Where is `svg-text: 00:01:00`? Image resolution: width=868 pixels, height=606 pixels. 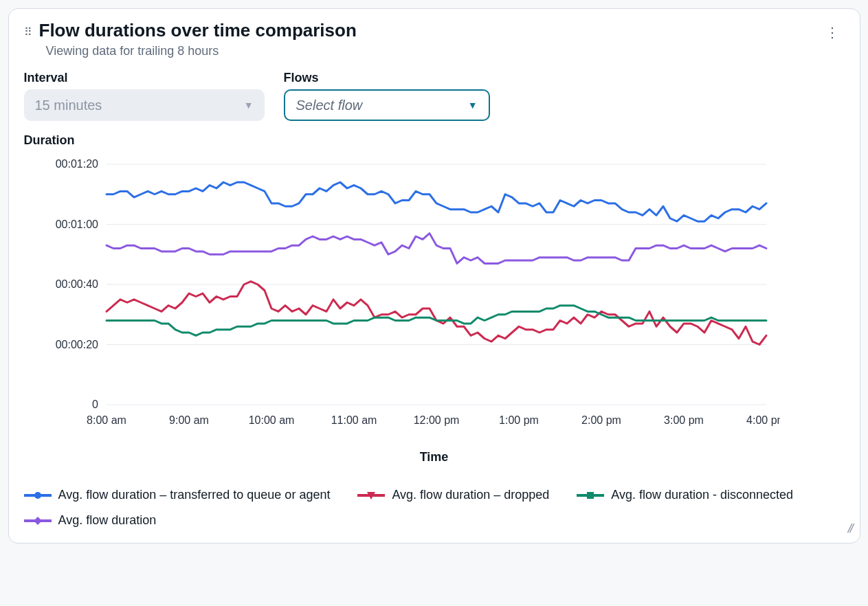
svg-text: 00:01:00 is located at coordinates (76, 224).